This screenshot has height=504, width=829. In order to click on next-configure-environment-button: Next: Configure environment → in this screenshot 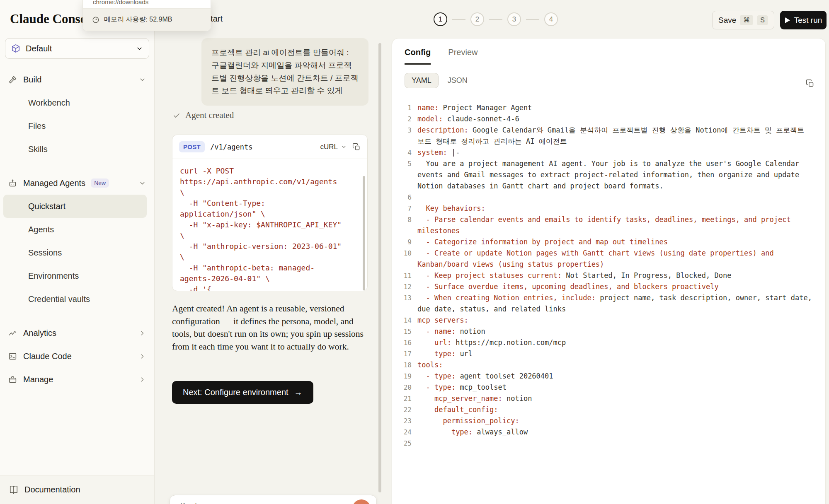, I will do `click(243, 393)`.